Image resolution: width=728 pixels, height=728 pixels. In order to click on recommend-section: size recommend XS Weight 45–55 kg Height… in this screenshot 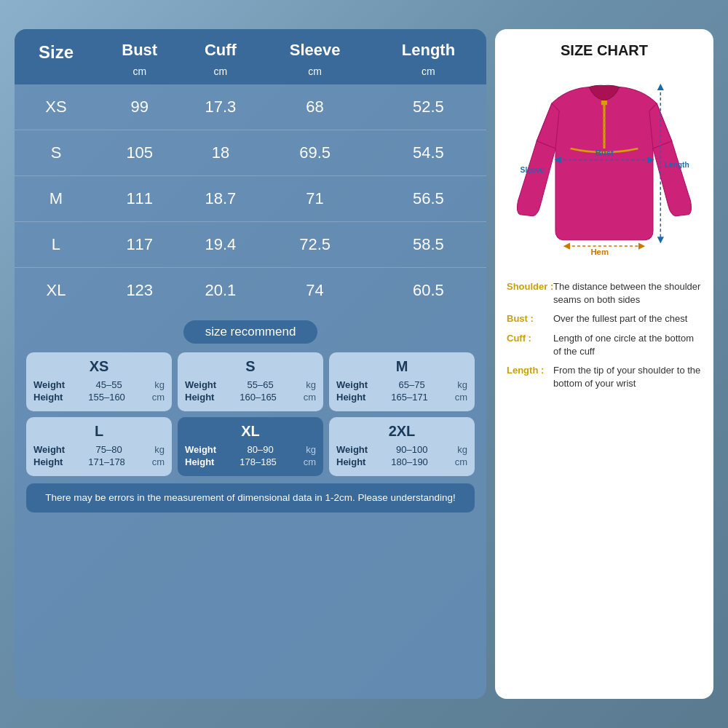, I will do `click(250, 395)`.